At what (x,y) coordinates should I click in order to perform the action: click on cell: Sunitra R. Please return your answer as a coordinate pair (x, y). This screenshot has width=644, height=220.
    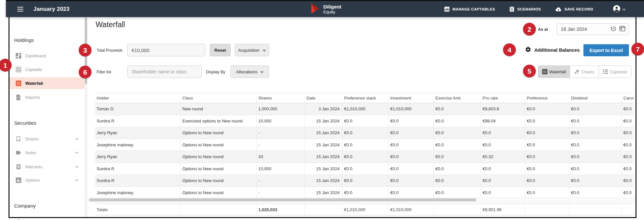
    Looking at the image, I should click on (138, 121).